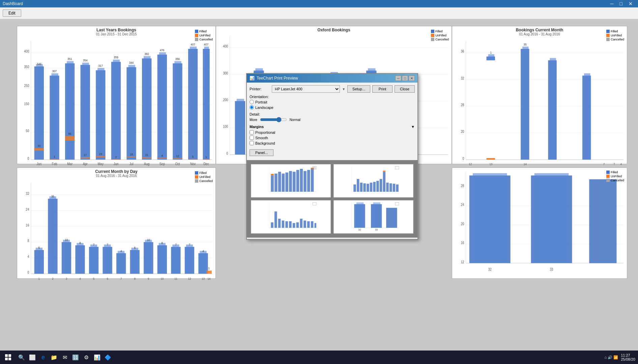 This screenshot has width=638, height=364. I want to click on edge-icon: e, so click(43, 357).